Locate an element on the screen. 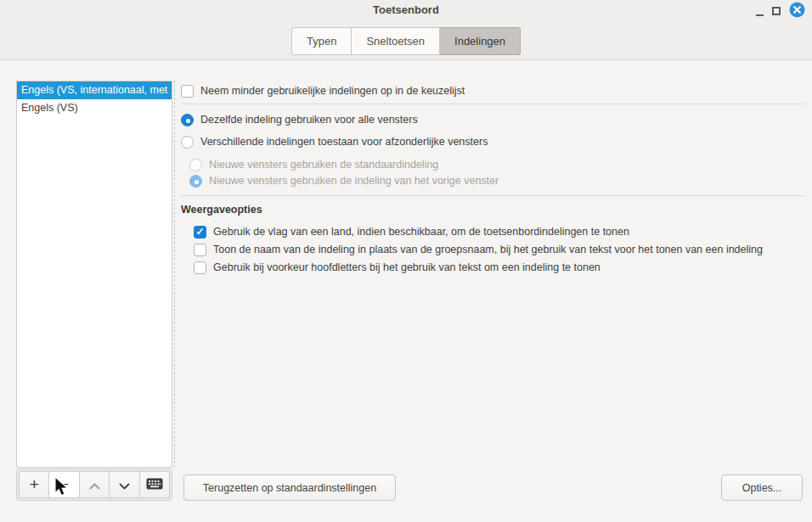 The height and width of the screenshot is (522, 812). move-up-button is located at coordinates (94, 485).